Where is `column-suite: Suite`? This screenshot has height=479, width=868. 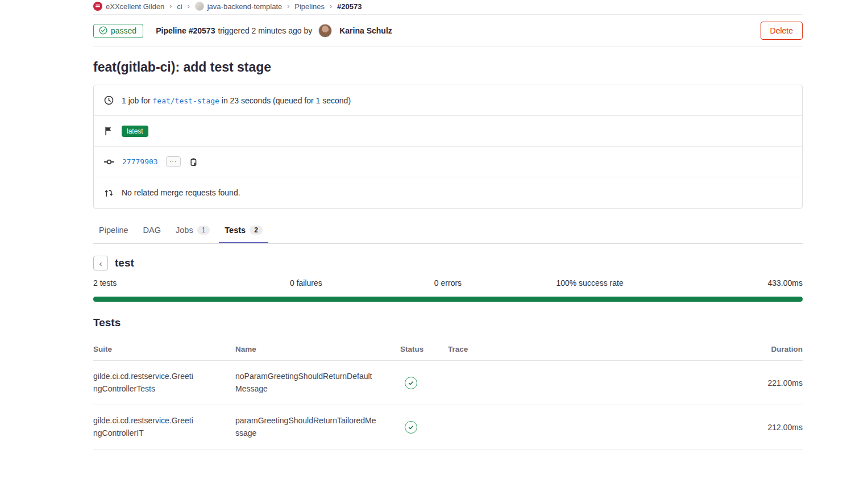 column-suite: Suite is located at coordinates (164, 349).